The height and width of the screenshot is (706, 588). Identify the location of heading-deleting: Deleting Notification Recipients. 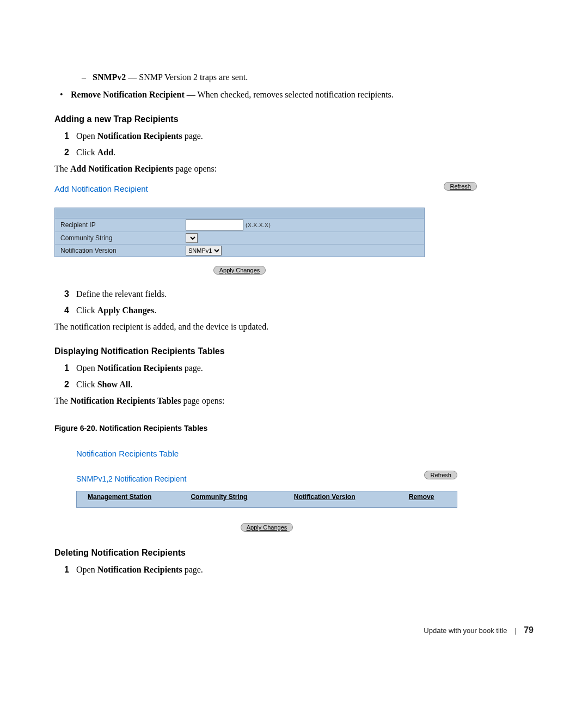
(294, 553).